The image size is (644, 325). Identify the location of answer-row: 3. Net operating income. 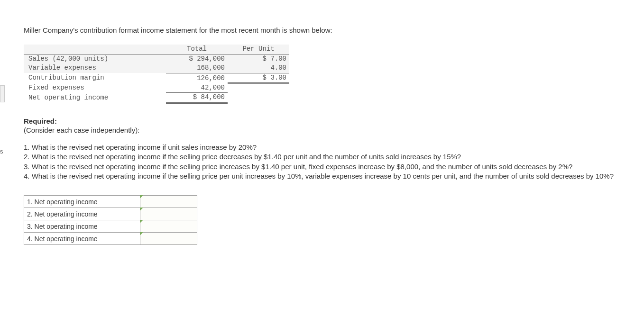
(111, 226).